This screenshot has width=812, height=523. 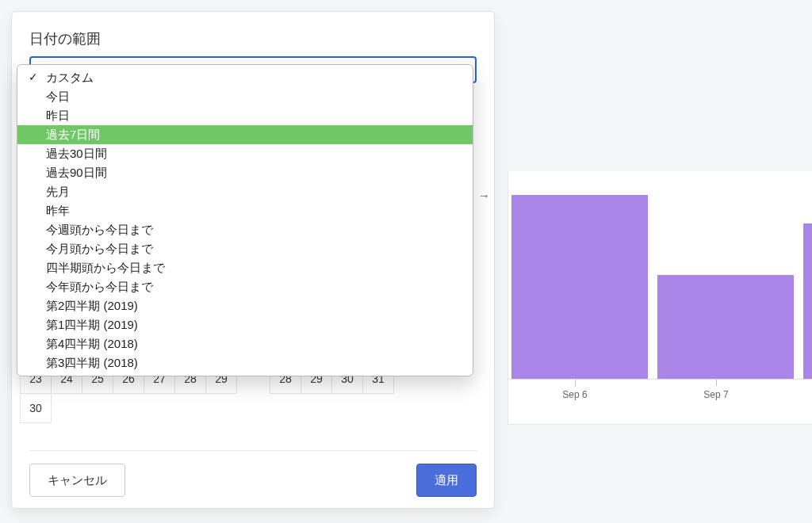 What do you see at coordinates (245, 344) in the screenshot?
I see `date-range-option: 第4四半期 (2018)` at bounding box center [245, 344].